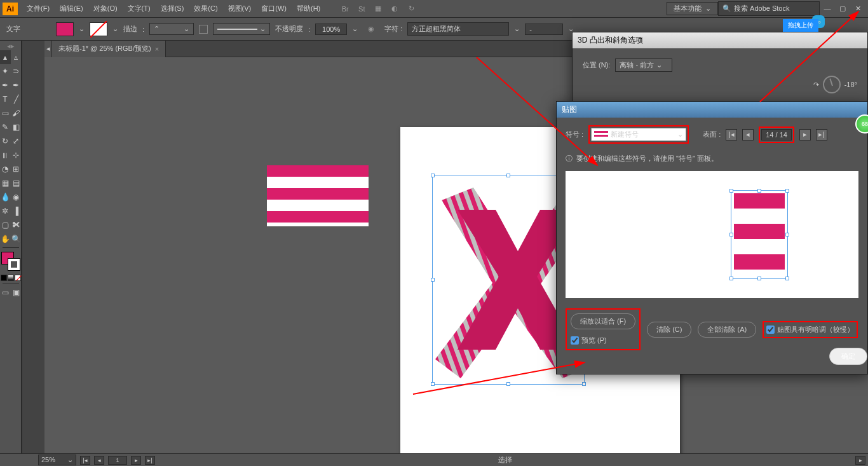 The height and width of the screenshot is (466, 868). I want to click on menu-type: 文字(T), so click(139, 9).